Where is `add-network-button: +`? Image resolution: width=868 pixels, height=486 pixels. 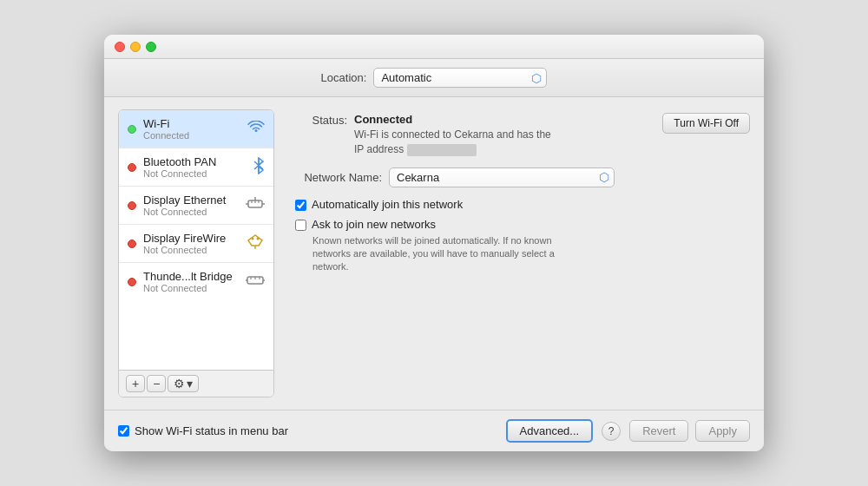
add-network-button: + is located at coordinates (135, 384).